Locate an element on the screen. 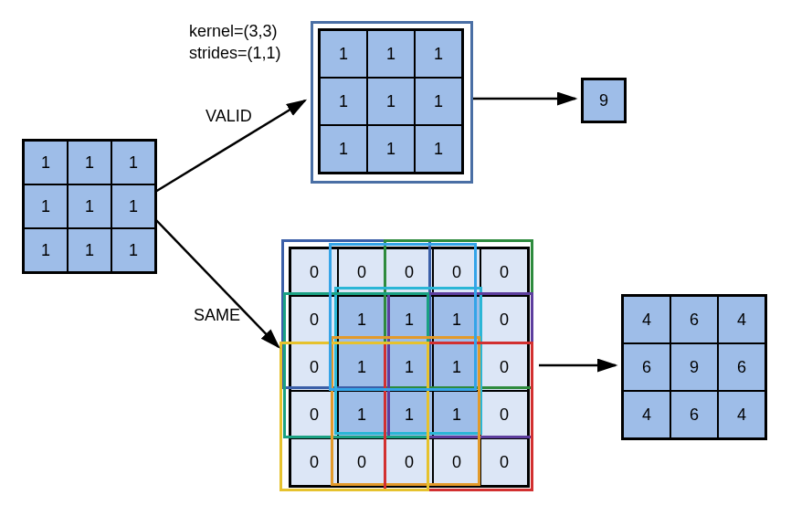 Image resolution: width=812 pixels, height=516 pixels. strides-label: strides=(1,1) is located at coordinates (236, 53).